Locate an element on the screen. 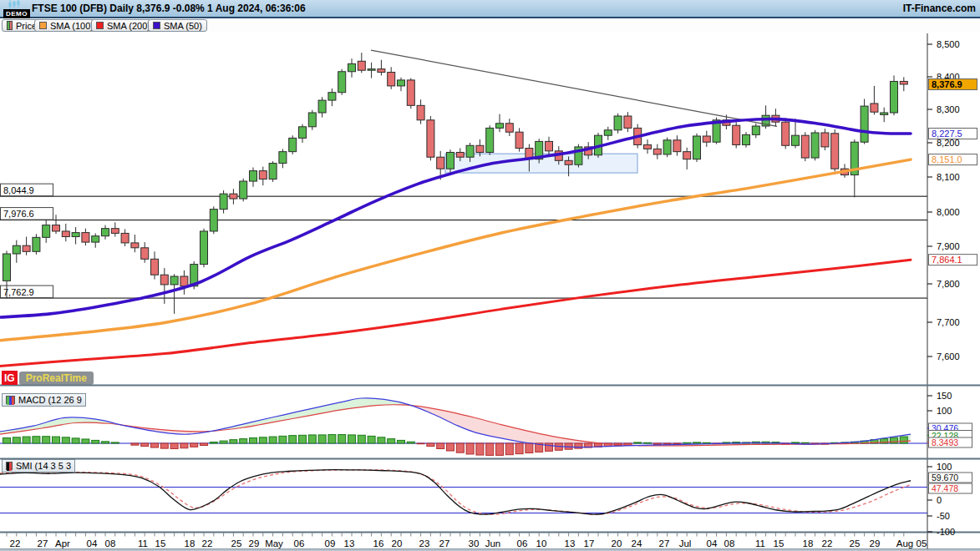  smi-indicator-tab: SMI (14 3 5 3 is located at coordinates (38, 466).